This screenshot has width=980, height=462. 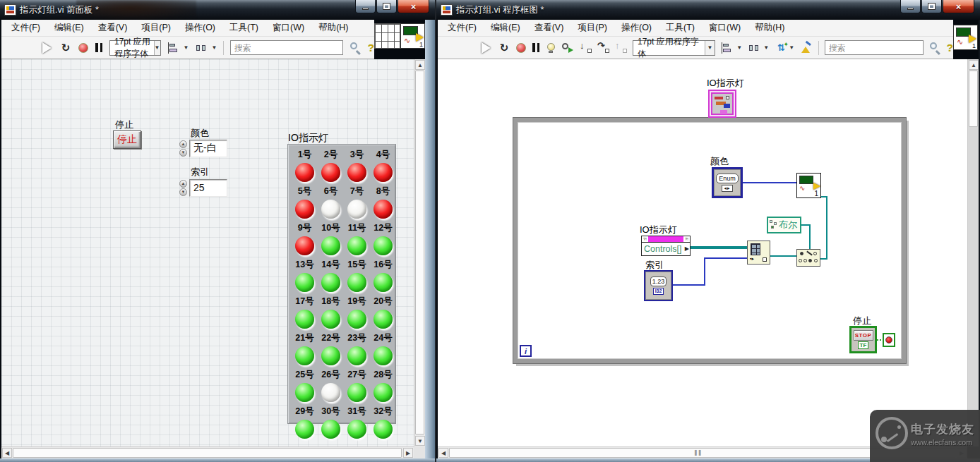 I want to click on step-into-button: ↓, so click(x=586, y=48).